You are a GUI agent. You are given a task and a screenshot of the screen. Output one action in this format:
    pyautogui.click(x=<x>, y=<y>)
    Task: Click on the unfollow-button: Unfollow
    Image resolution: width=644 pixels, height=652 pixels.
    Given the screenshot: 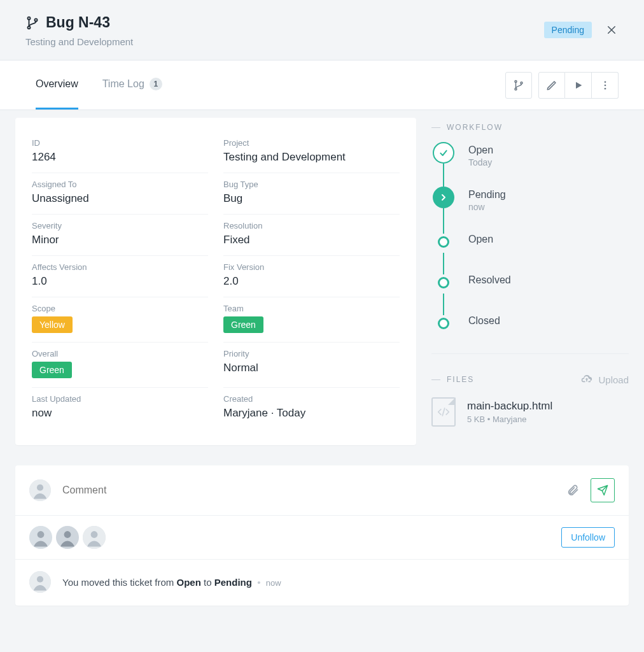 What is the action you would take?
    pyautogui.click(x=588, y=537)
    